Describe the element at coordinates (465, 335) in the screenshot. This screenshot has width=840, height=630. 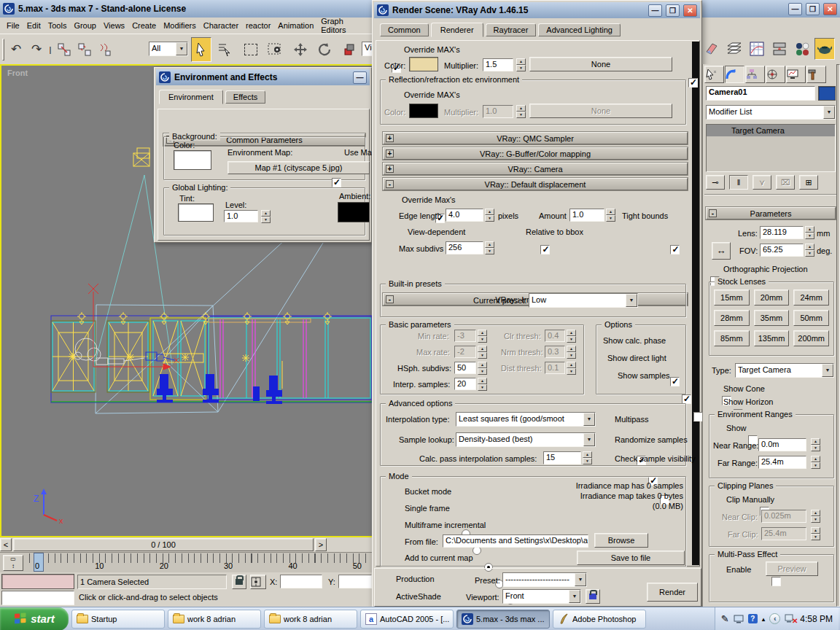
I see `min-rate-field: -3` at that location.